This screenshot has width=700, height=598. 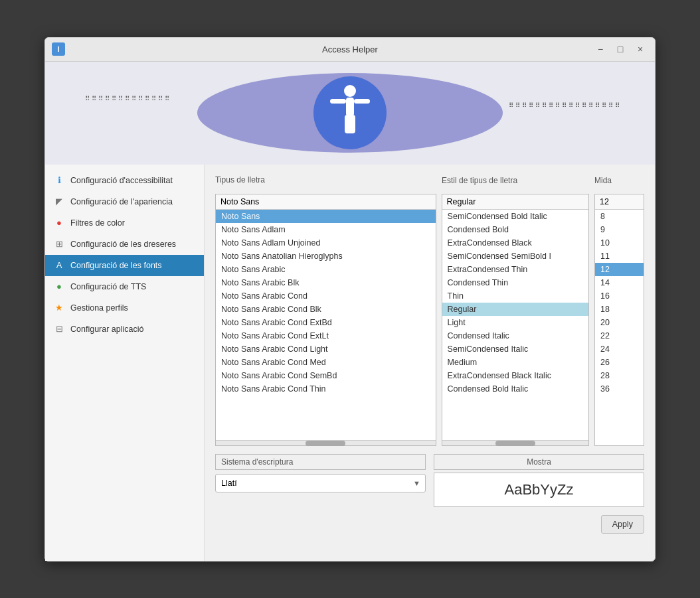 I want to click on minimize-button: −, so click(x=600, y=49).